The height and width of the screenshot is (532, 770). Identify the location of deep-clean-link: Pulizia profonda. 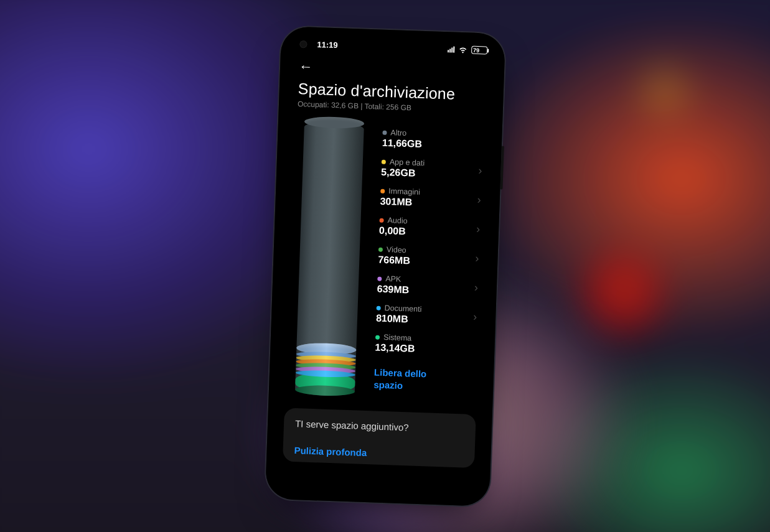
(378, 453).